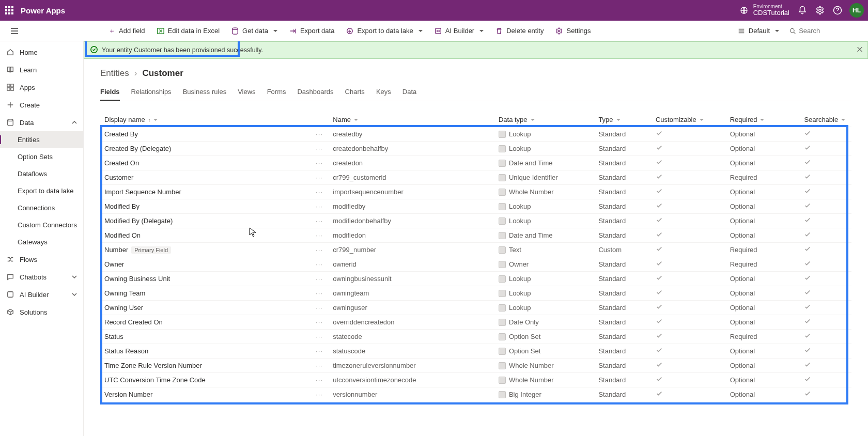 This screenshot has height=436, width=868. Describe the element at coordinates (315, 92) in the screenshot. I see `tab-dashboards: Dashboards` at that location.